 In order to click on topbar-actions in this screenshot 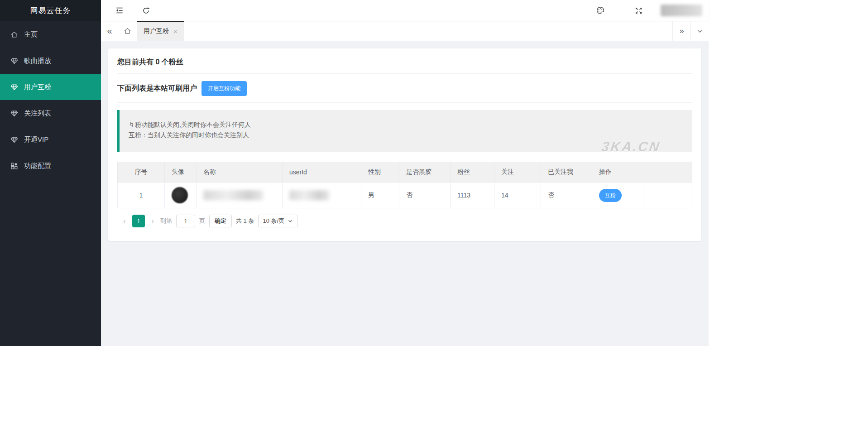, I will do `click(647, 10)`.